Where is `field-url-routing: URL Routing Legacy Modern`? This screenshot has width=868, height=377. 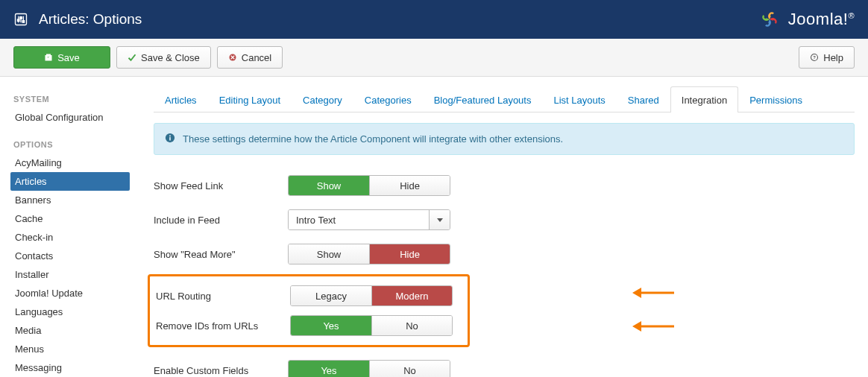 field-url-routing: URL Routing Legacy Modern is located at coordinates (306, 296).